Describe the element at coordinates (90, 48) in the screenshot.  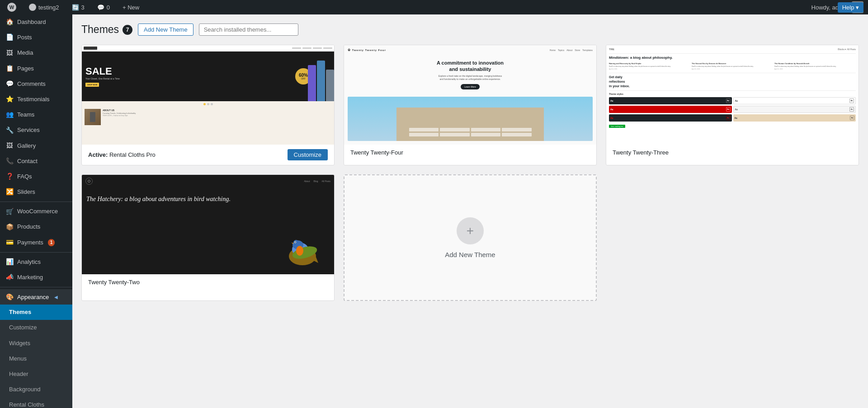
I see `rc-nav-logo` at that location.